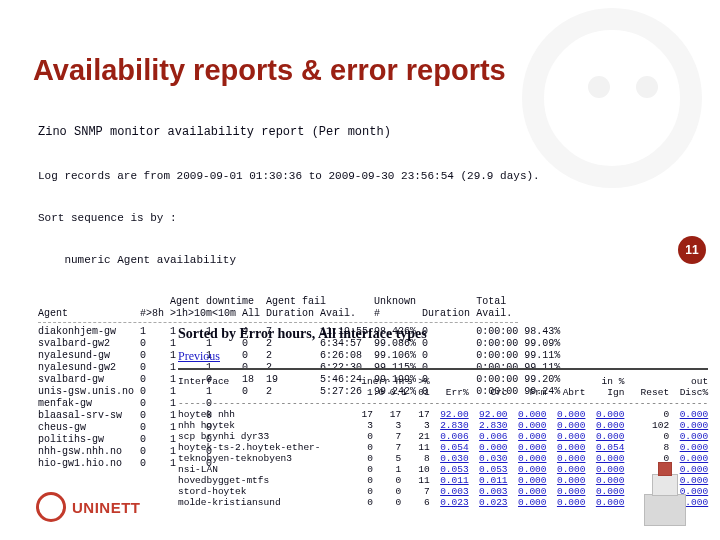 The width and height of the screenshot is (720, 540). Describe the element at coordinates (446, 470) in the screenshot. I see `table-row: nsi-LAN01100.0530.0530.0000.0000.00000.0…` at that location.